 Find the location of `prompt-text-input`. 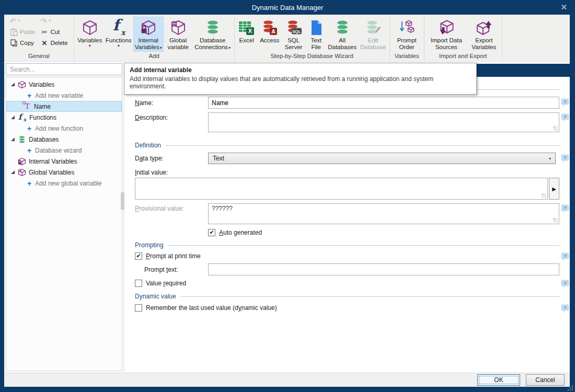

prompt-text-input is located at coordinates (384, 270).